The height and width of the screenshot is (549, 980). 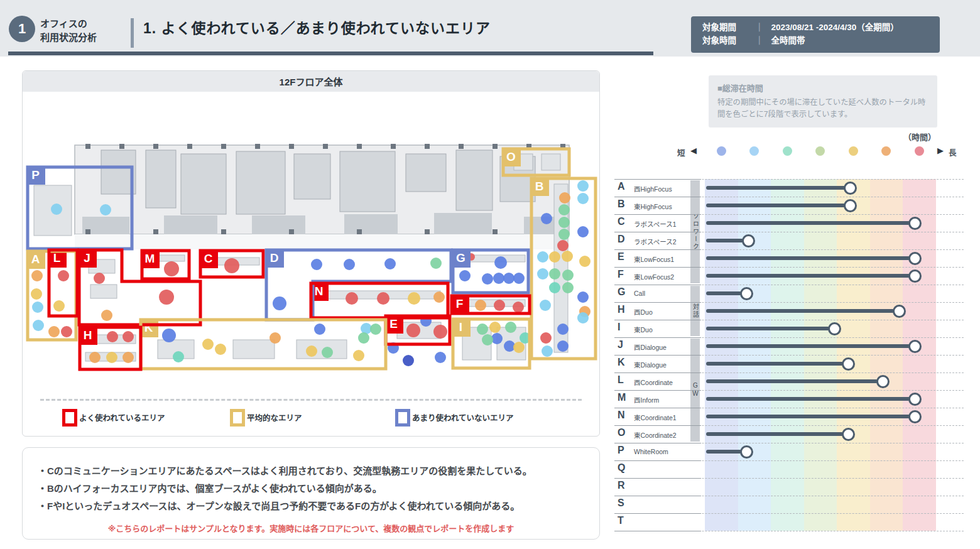 What do you see at coordinates (815, 35) in the screenshot?
I see `target-period-box: 対象期間｜2023/08/21 -2024/4/30（全期間）対象時間｜全時間帯` at bounding box center [815, 35].